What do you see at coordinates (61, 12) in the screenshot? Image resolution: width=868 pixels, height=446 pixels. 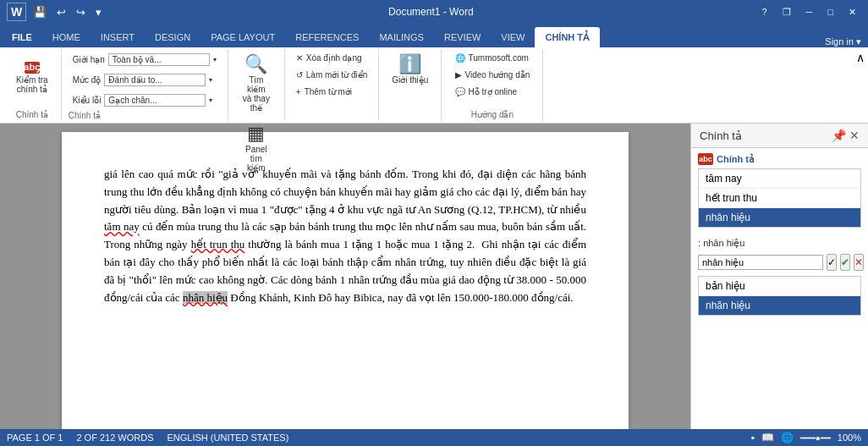 I see `undo-button: ↩` at bounding box center [61, 12].